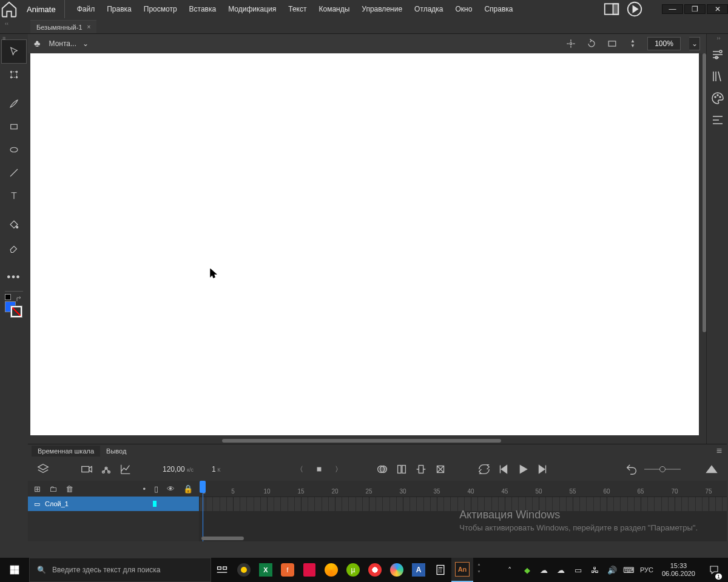  What do you see at coordinates (397, 570) in the screenshot?
I see `taskbar-app-paint` at bounding box center [397, 570].